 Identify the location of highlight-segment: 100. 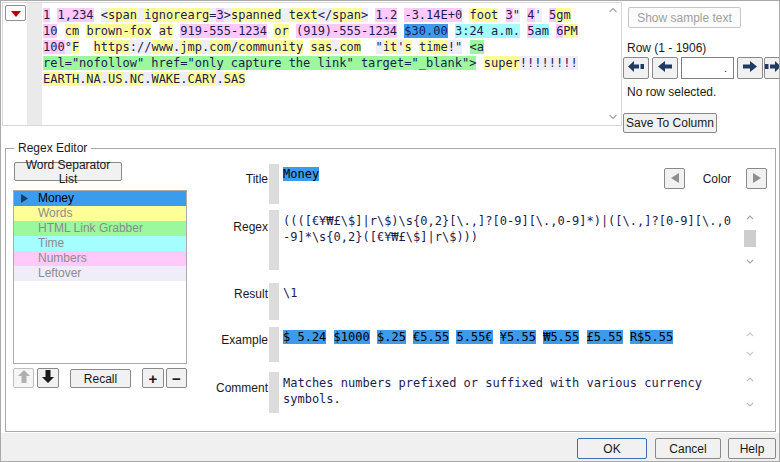
(54, 47).